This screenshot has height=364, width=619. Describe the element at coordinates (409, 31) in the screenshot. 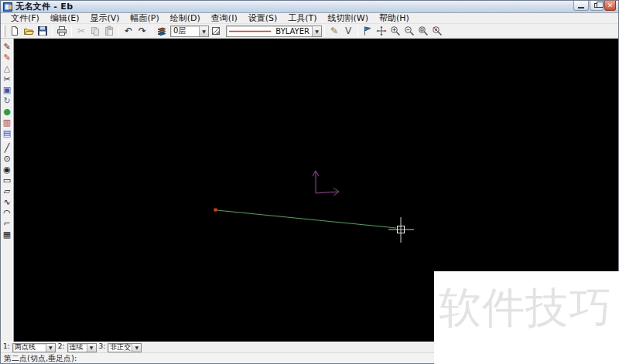

I see `zoom-out-icon` at that location.